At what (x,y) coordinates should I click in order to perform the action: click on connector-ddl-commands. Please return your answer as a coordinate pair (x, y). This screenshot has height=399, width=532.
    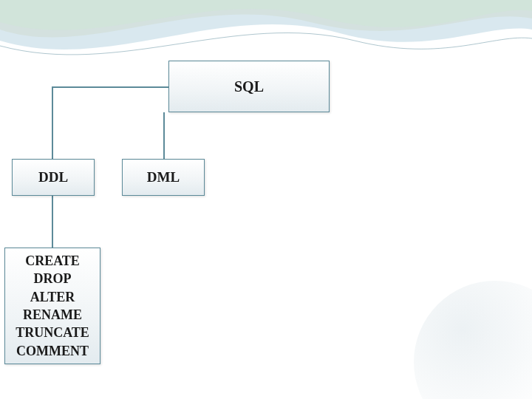
    Looking at the image, I should click on (52, 222).